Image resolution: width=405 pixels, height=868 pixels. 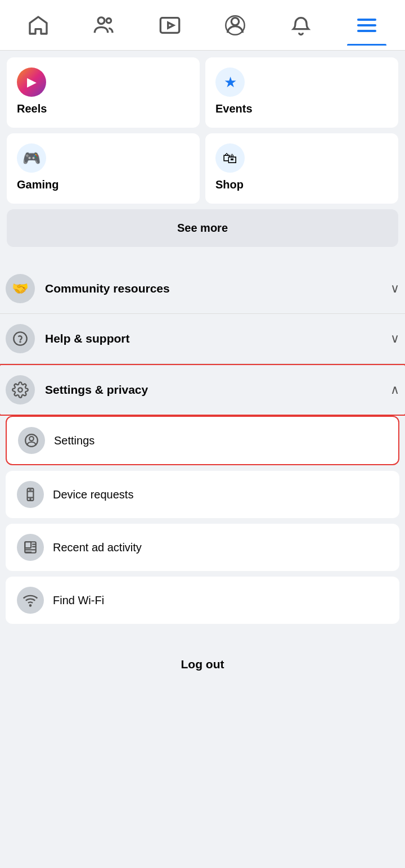 What do you see at coordinates (32, 440) in the screenshot?
I see `settings-user-icon` at bounding box center [32, 440].